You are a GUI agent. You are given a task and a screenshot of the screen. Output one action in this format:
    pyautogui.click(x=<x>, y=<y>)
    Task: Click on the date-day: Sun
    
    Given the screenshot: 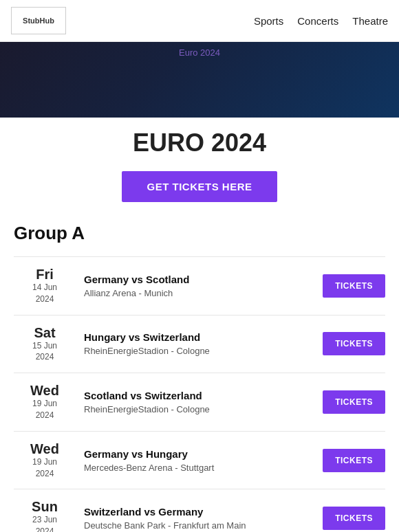 What is the action you would take?
    pyautogui.click(x=45, y=507)
    